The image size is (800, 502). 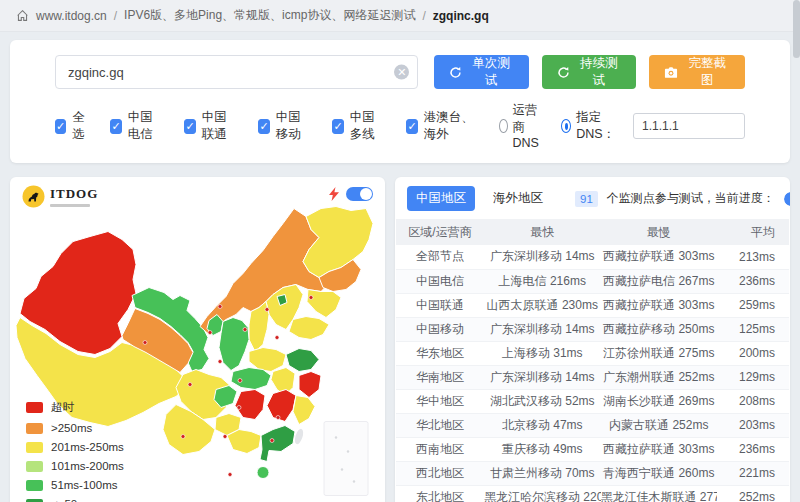 I want to click on logo-subtext-bar, so click(x=70, y=206).